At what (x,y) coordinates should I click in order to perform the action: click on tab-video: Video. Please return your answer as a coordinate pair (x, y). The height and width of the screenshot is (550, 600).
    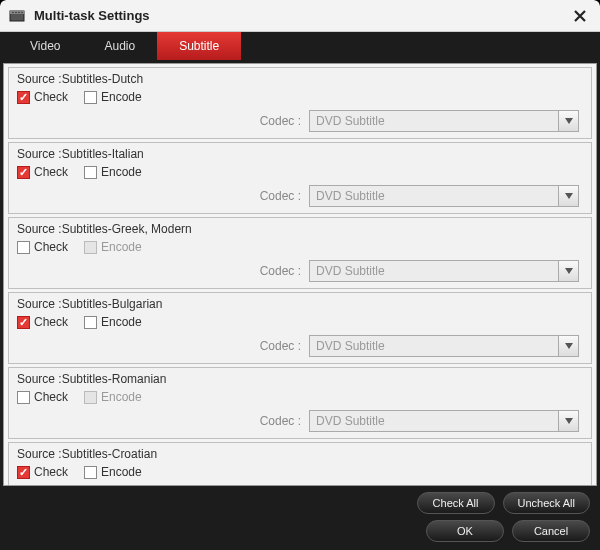
    Looking at the image, I should click on (45, 46).